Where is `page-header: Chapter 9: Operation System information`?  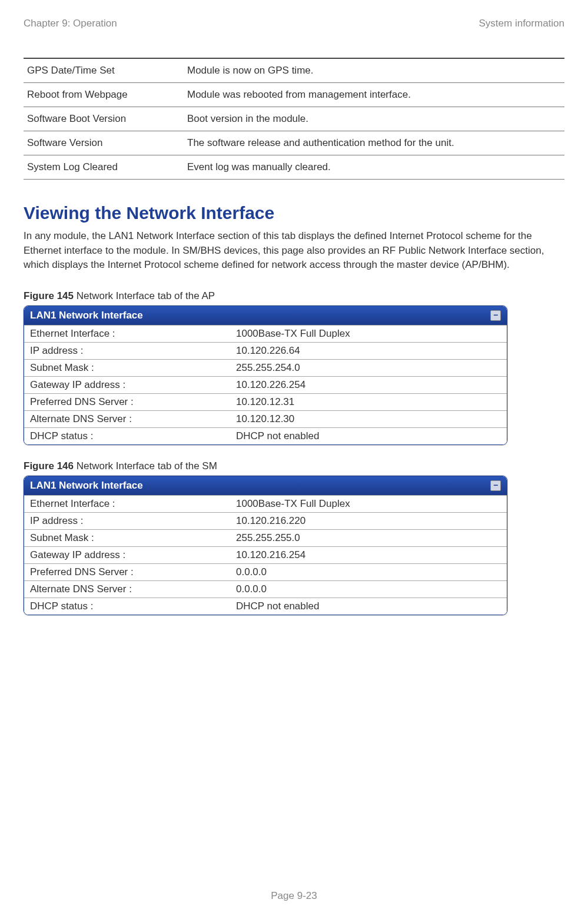 page-header: Chapter 9: Operation System information is located at coordinates (294, 24).